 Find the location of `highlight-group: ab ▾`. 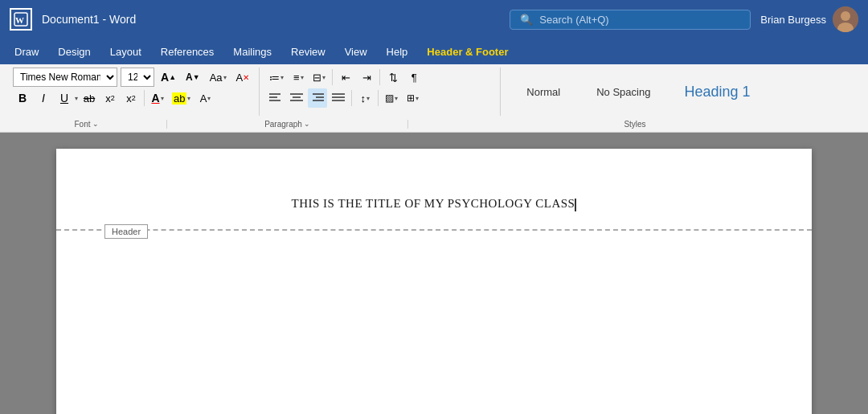

highlight-group: ab ▾ is located at coordinates (182, 98).